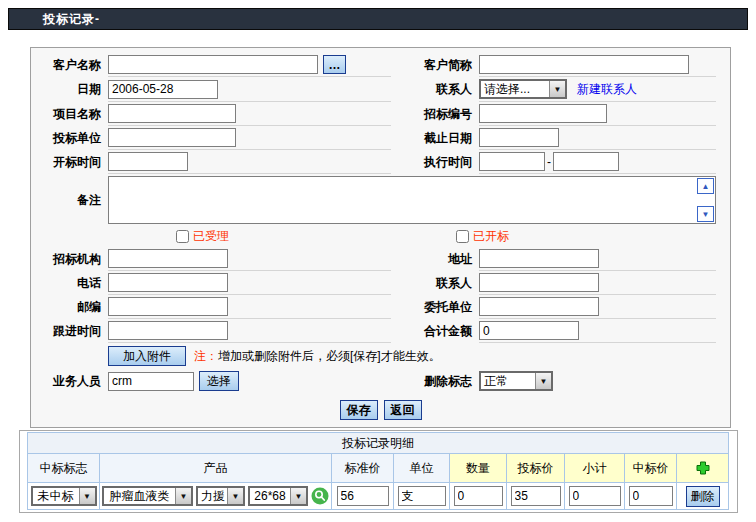 The image size is (756, 522). I want to click on quantity-input, so click(478, 496).